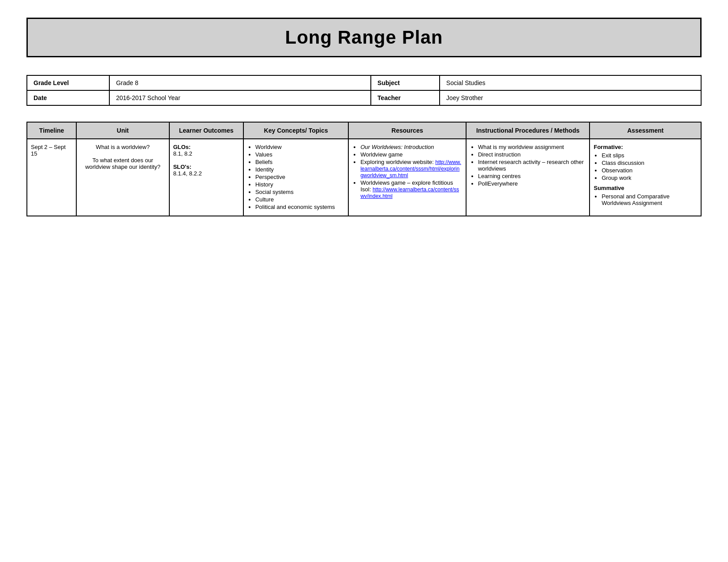 This screenshot has width=728, height=562. I want to click on timeline-cell: Sept 2 – Sept 15, so click(52, 177).